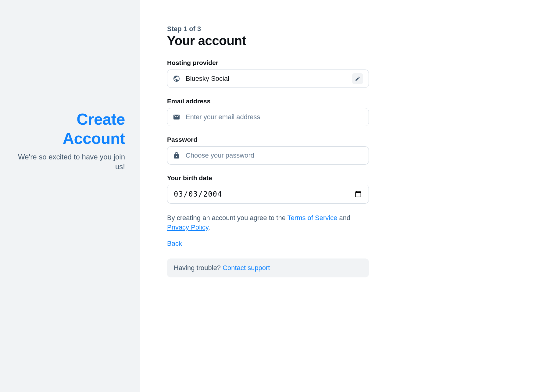  What do you see at coordinates (268, 112) in the screenshot?
I see `email-group: Email address` at bounding box center [268, 112].